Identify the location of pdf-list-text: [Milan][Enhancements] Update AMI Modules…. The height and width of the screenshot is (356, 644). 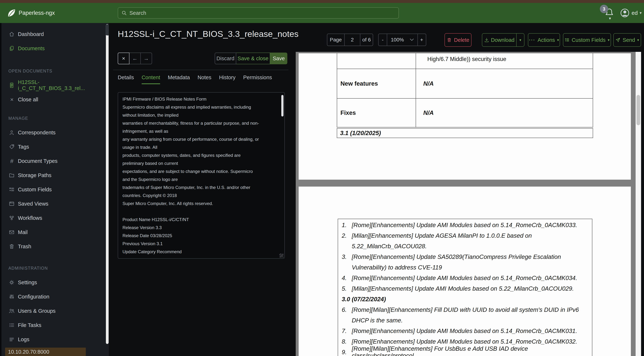
(463, 288).